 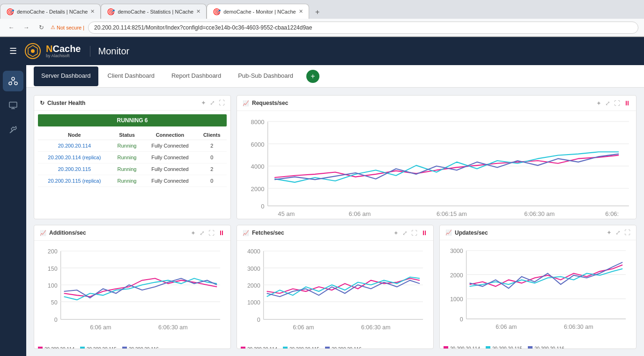 What do you see at coordinates (13, 105) in the screenshot?
I see `sidebar-item-monitor` at bounding box center [13, 105].